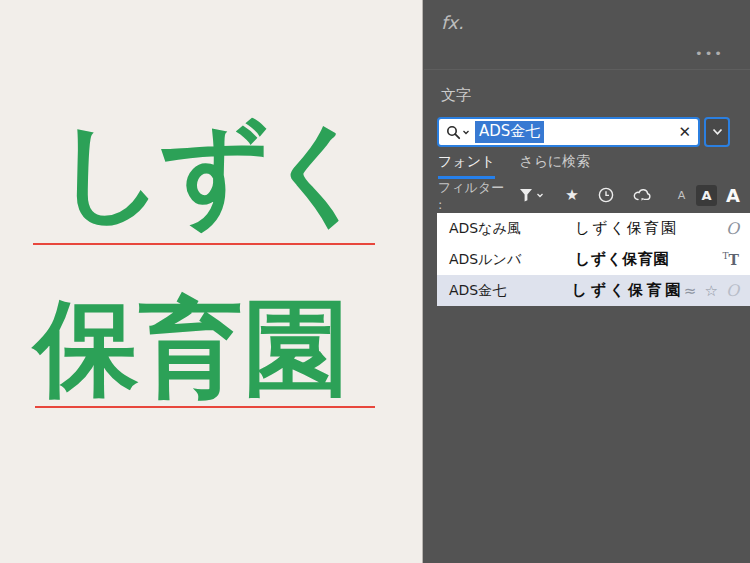 The width and height of the screenshot is (750, 563). What do you see at coordinates (710, 54) in the screenshot?
I see `panel-menu-icon: •••` at bounding box center [710, 54].